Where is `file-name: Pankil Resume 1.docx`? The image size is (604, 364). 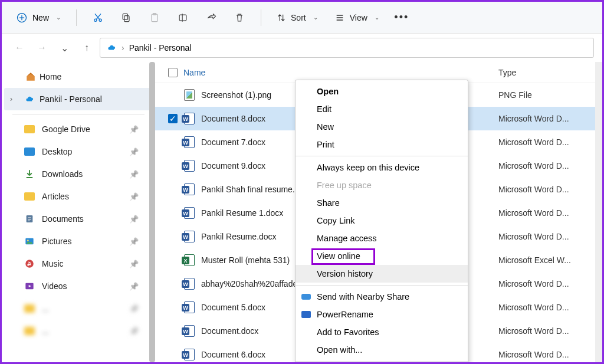 file-name: Pankil Resume 1.docx is located at coordinates (242, 213).